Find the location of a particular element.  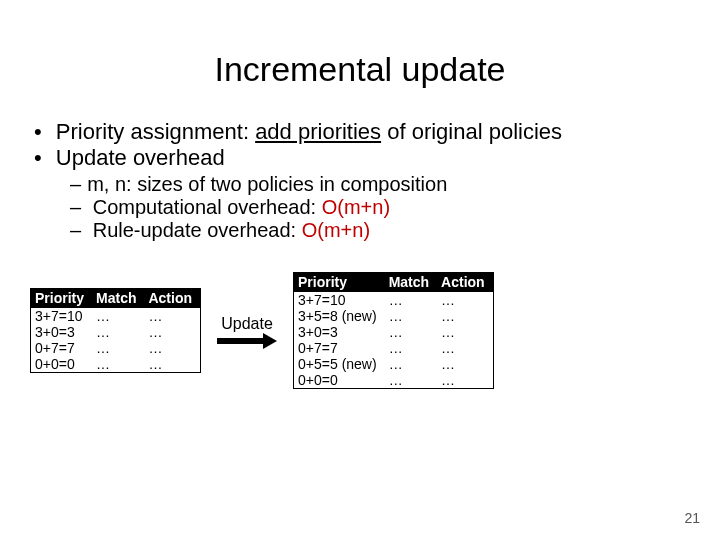

slide-title: Incremental update is located at coordinates (360, 70).